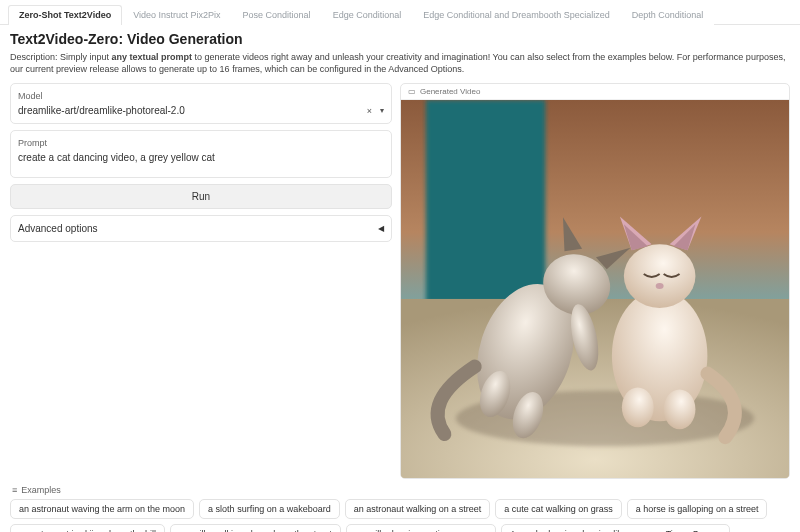 The height and width of the screenshot is (532, 800). Describe the element at coordinates (616, 528) in the screenshot. I see `example-chip-8: A panda dancing dancing like crazy on Ti…` at that location.